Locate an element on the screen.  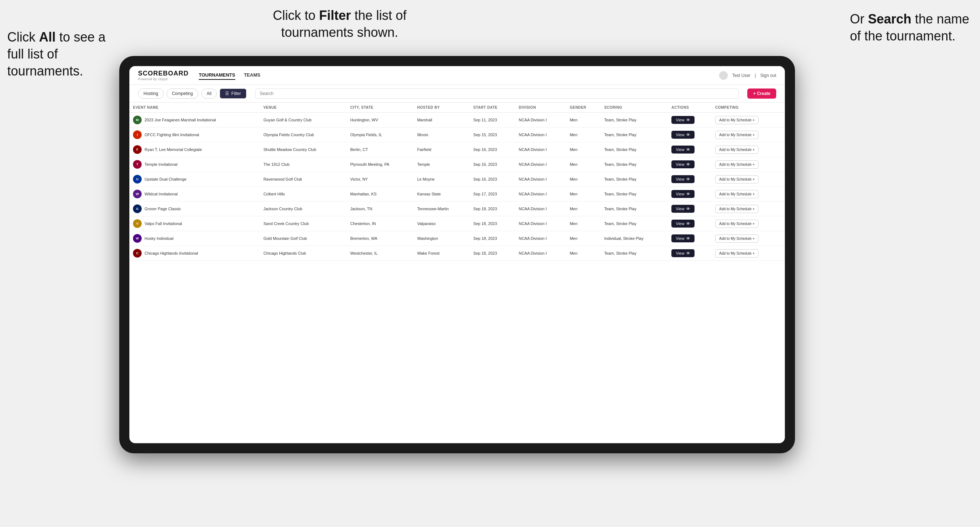
event-name-text: Grover Page Classic is located at coordinates (163, 209).